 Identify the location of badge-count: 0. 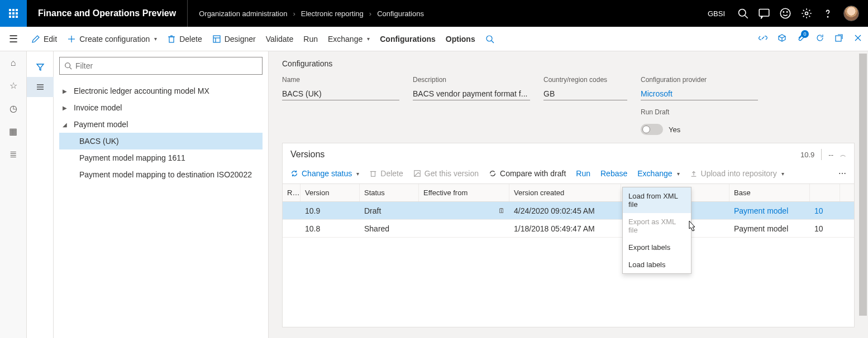
(805, 34).